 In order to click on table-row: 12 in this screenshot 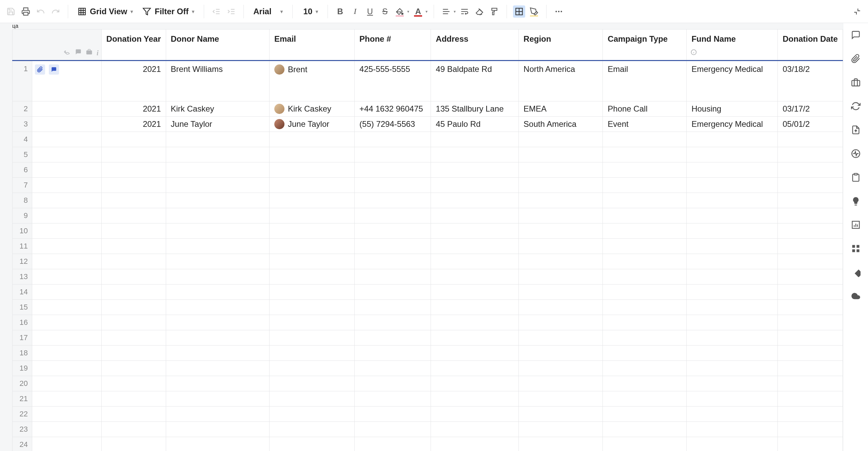, I will do `click(428, 262)`.